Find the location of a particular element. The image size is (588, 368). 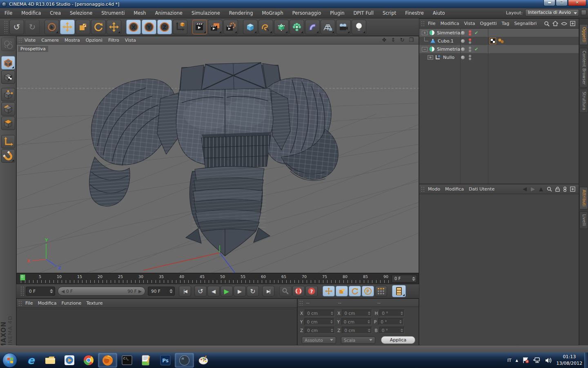

object-row-simmetria: − Simmetria ✔ is located at coordinates (499, 49).